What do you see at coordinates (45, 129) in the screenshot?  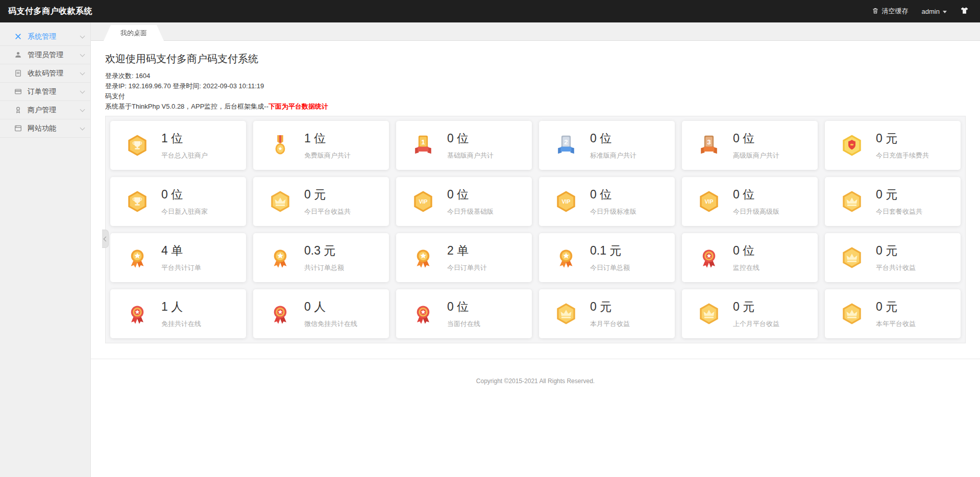 I see `sidebar-item-website: 网站功能` at bounding box center [45, 129].